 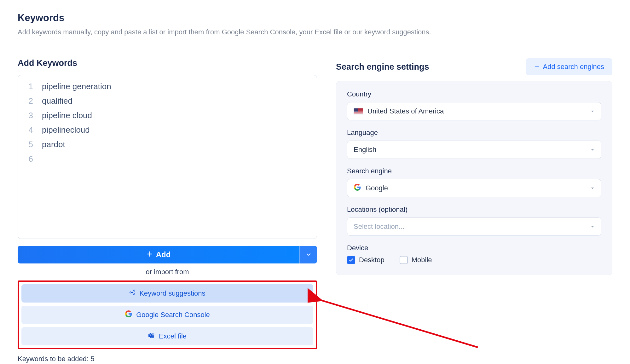 What do you see at coordinates (474, 210) in the screenshot?
I see `locations-label: Locations (optional)` at bounding box center [474, 210].